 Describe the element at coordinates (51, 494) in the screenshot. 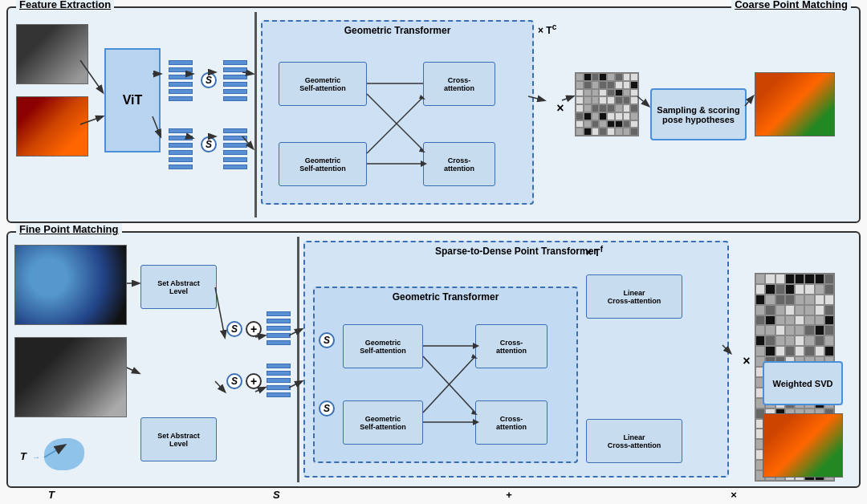

I see `bottom-label-t: T` at that location.